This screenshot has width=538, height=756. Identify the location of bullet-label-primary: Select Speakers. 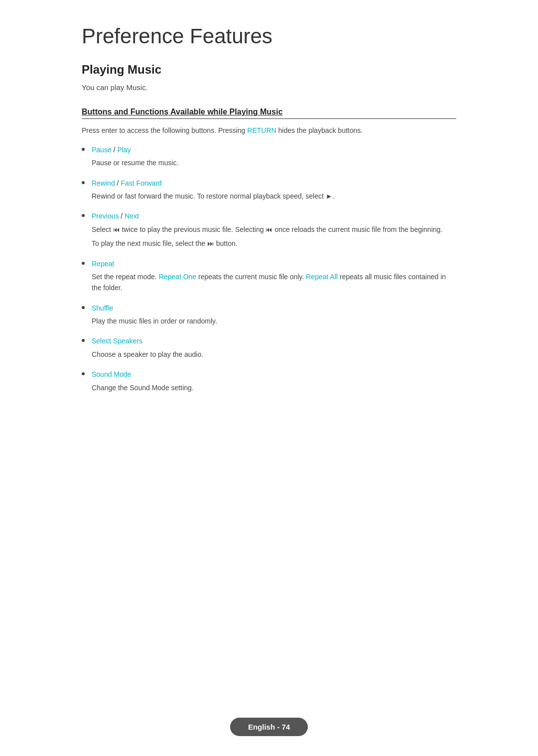
(117, 341).